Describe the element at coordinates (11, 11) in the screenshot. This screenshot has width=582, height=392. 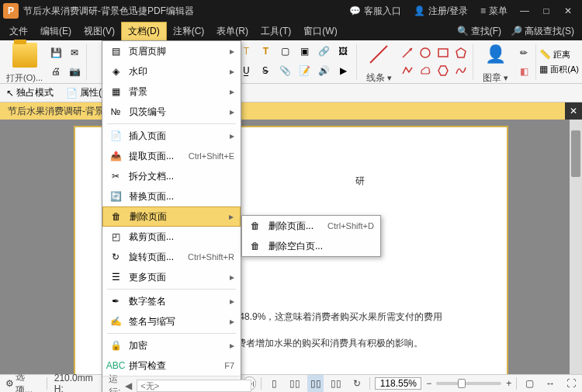
I see `app-logo: P` at that location.